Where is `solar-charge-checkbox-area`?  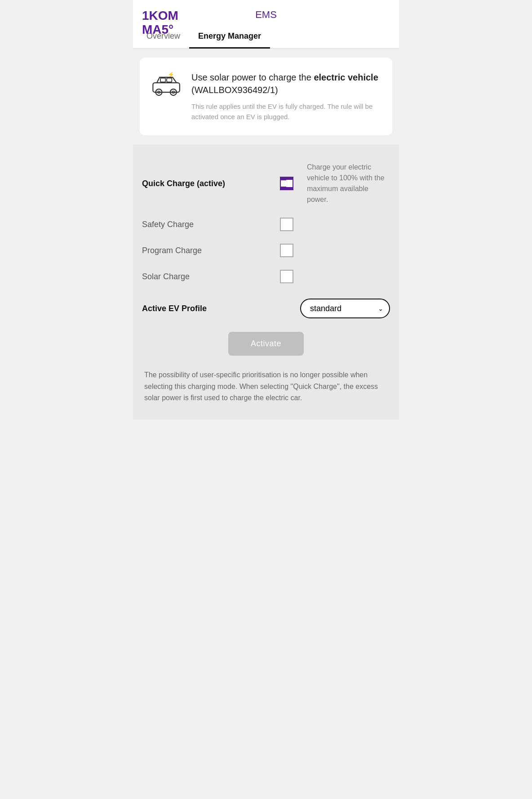 solar-charge-checkbox-area is located at coordinates (287, 277).